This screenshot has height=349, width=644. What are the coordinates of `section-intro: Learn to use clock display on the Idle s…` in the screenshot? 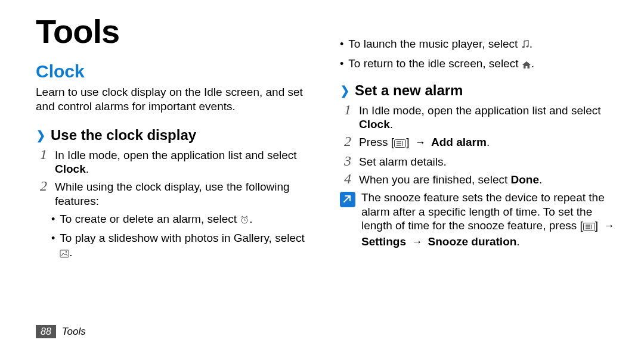 It's located at (176, 99).